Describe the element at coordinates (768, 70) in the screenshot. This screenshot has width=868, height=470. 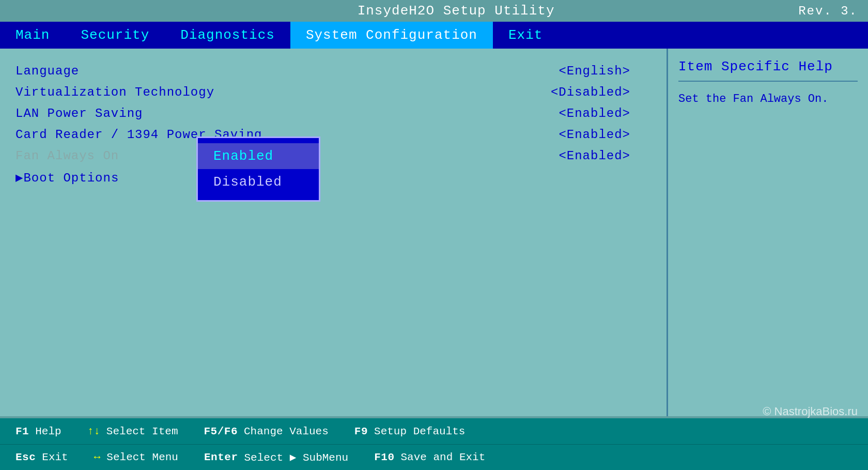
I see `help-panel-title: Item Specific Help` at that location.